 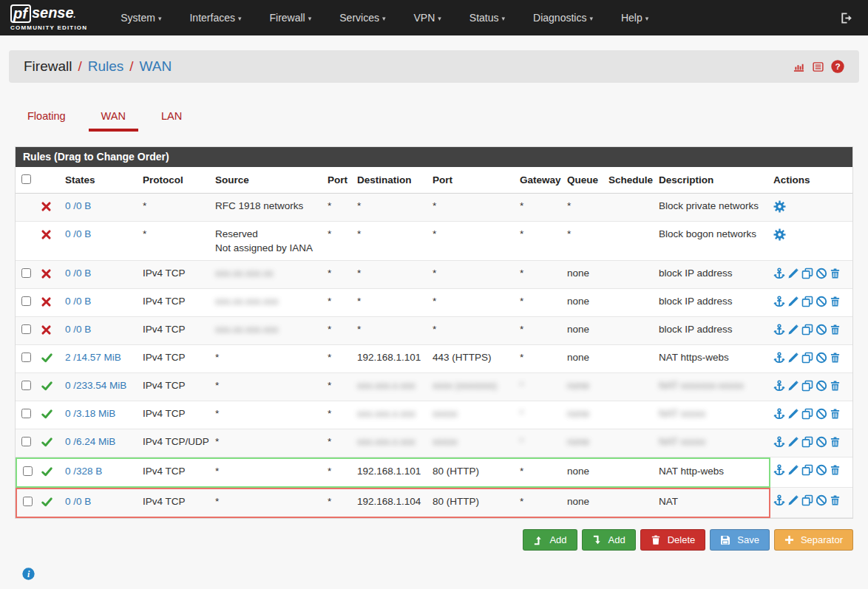 I want to click on states-link: 0 /3.18 MiB, so click(x=90, y=414).